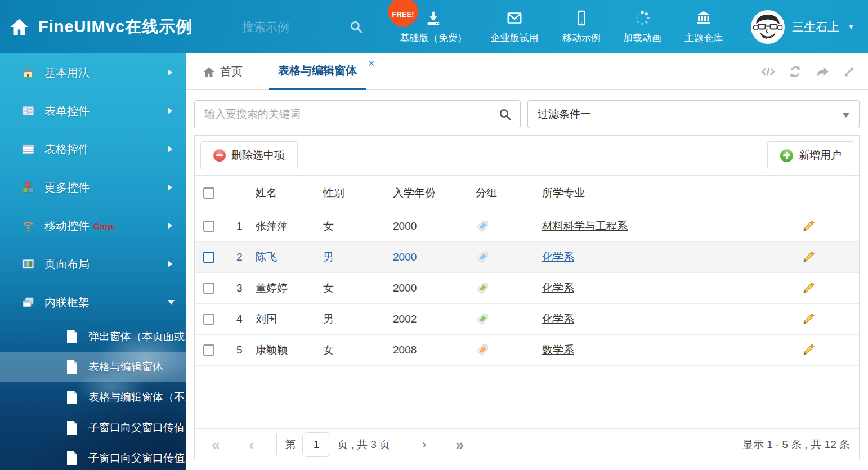 The image size is (868, 470). I want to click on header-nav-mobile-demo: 移动示例, so click(581, 27).